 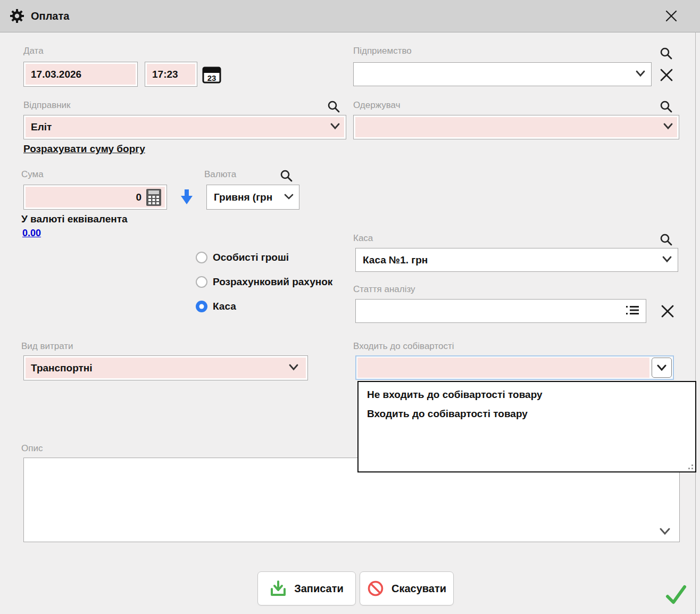 What do you see at coordinates (515, 368) in the screenshot?
I see `cost-inclusion-combobox` at bounding box center [515, 368].